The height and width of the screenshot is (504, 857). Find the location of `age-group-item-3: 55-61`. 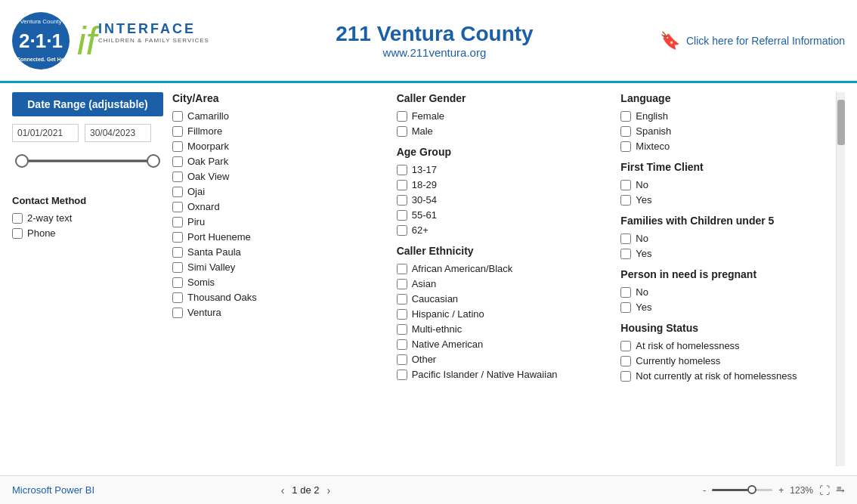

age-group-item-3: 55-61 is located at coordinates (500, 215).